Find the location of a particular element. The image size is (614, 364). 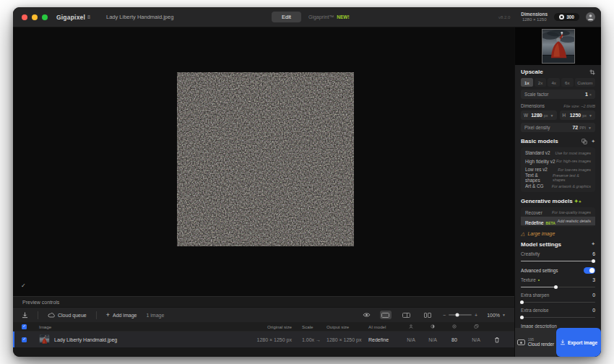

credits-pill: 300 is located at coordinates (566, 17).